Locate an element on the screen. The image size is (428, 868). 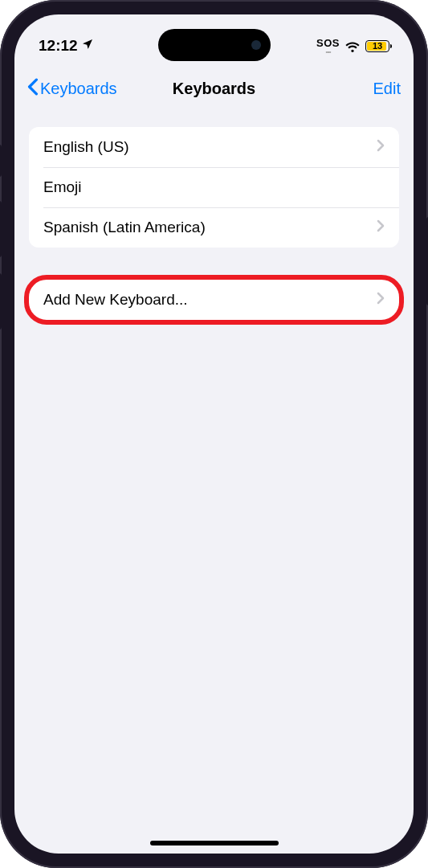
add-keyboard-group: Add New Keyboard... is located at coordinates (214, 300).